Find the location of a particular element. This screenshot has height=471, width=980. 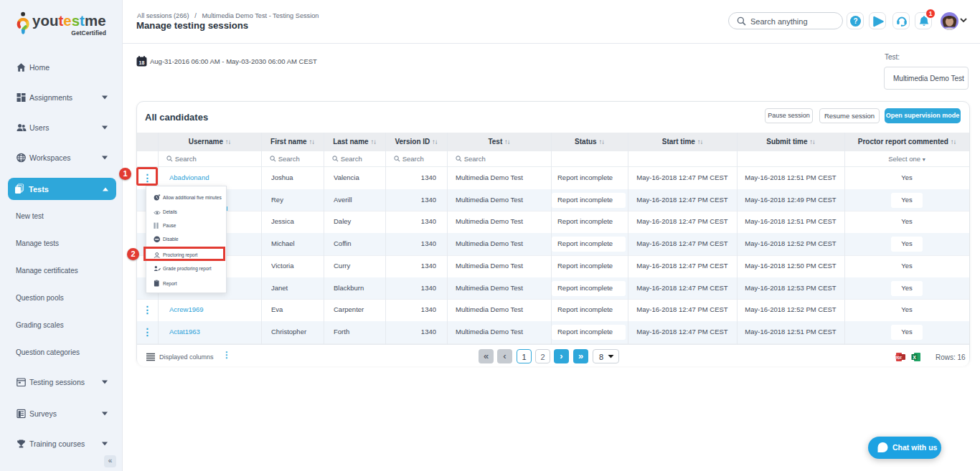

svg-text: X is located at coordinates (914, 357).